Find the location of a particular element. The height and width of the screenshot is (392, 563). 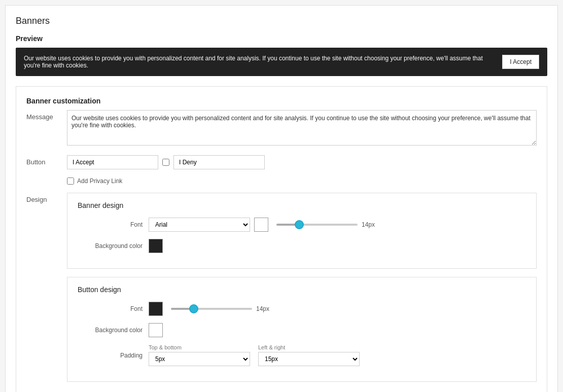

banner-font-size-label: 14px is located at coordinates (370, 225).